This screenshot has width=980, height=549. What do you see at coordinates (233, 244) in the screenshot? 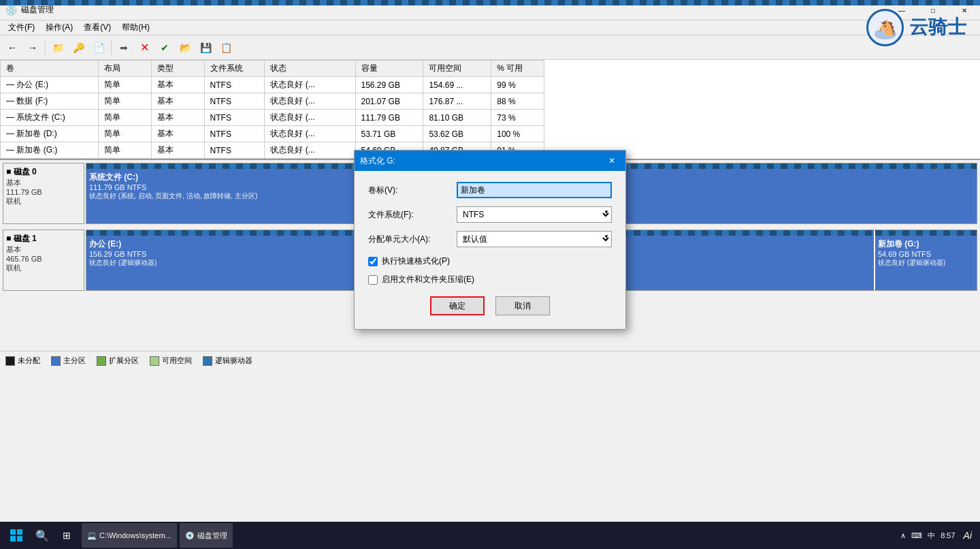
I see `partition-e-name: 办公 (E:)` at bounding box center [233, 244].